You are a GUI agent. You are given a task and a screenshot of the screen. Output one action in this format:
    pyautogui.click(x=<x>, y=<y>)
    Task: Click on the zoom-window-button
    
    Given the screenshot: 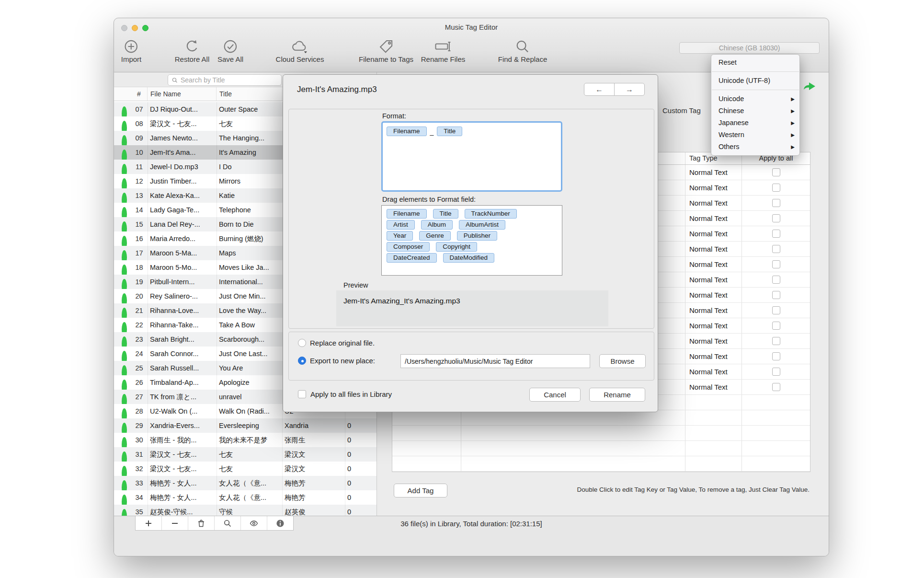 What is the action you would take?
    pyautogui.click(x=146, y=28)
    